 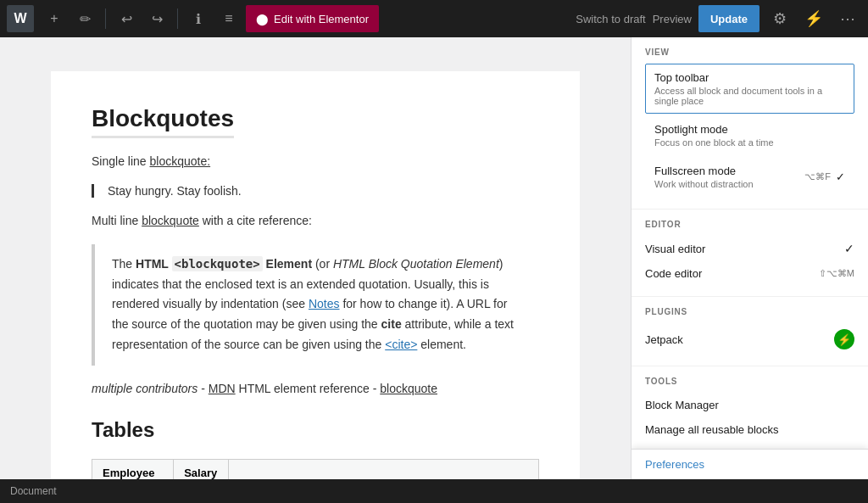 What do you see at coordinates (157, 19) in the screenshot?
I see `redo-button: ↪` at bounding box center [157, 19].